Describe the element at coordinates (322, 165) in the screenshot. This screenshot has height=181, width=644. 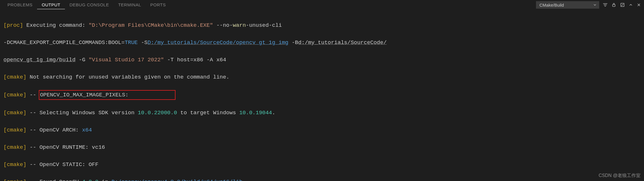
I see `output-line: [cmake] -- OpenCV STATIC: OFF` at that location.